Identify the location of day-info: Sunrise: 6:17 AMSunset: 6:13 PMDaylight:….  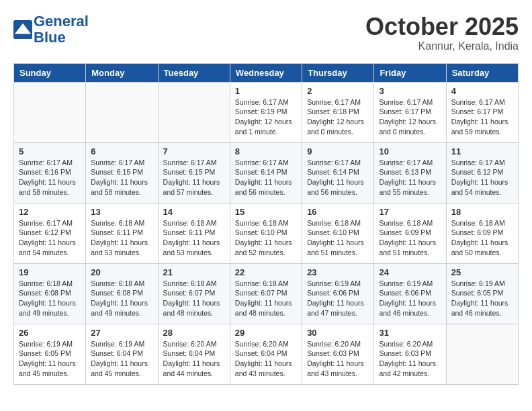
(410, 177).